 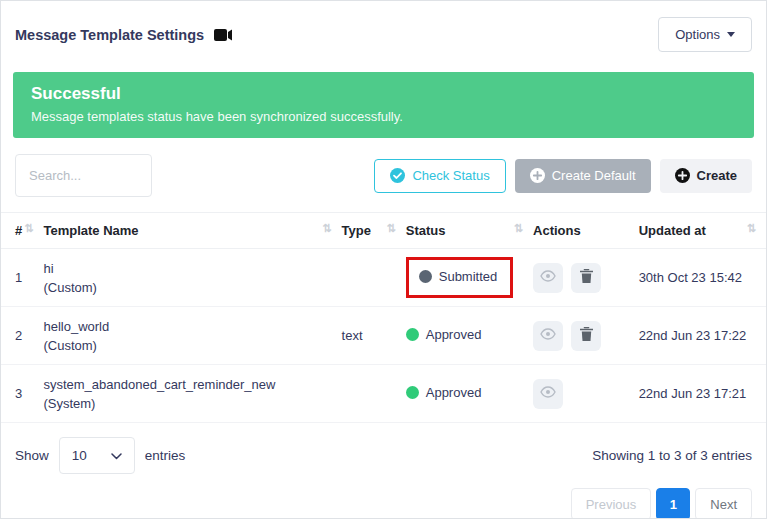 What do you see at coordinates (450, 176) in the screenshot?
I see `check-status-label: Check Status` at bounding box center [450, 176].